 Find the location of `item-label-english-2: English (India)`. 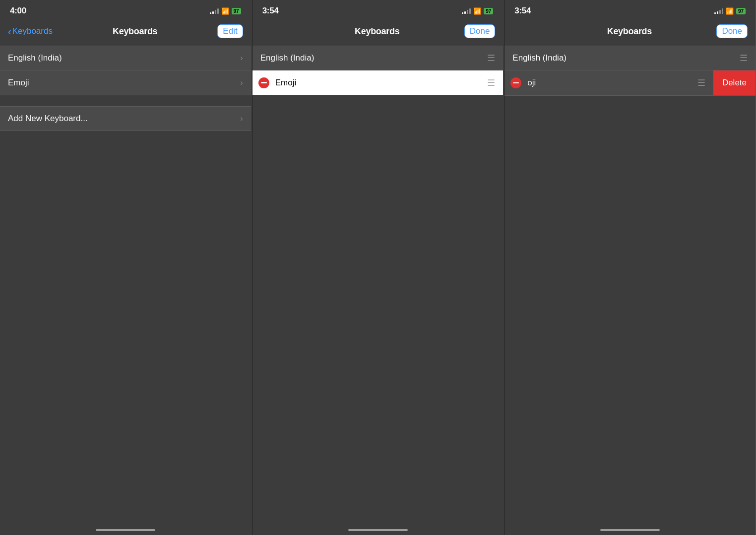

item-label-english-2: English (India) is located at coordinates (374, 58).